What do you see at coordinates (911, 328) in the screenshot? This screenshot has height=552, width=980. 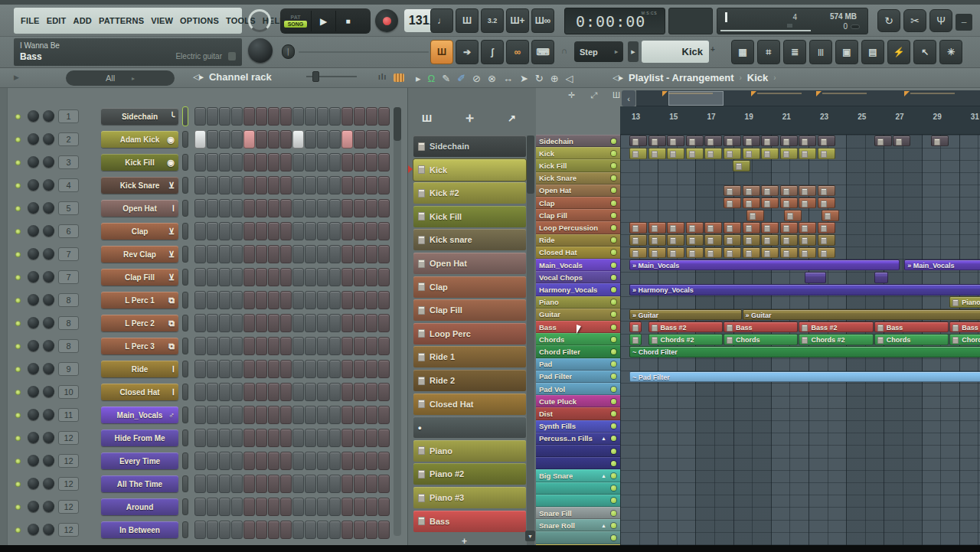 I see `pattern-clip-bass: Bass` at bounding box center [911, 328].